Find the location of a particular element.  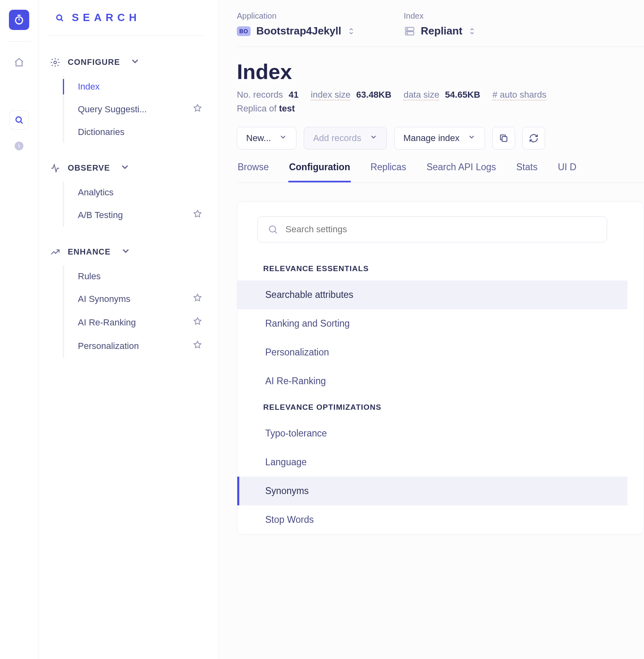

brand-text: SEARCH is located at coordinates (106, 18).